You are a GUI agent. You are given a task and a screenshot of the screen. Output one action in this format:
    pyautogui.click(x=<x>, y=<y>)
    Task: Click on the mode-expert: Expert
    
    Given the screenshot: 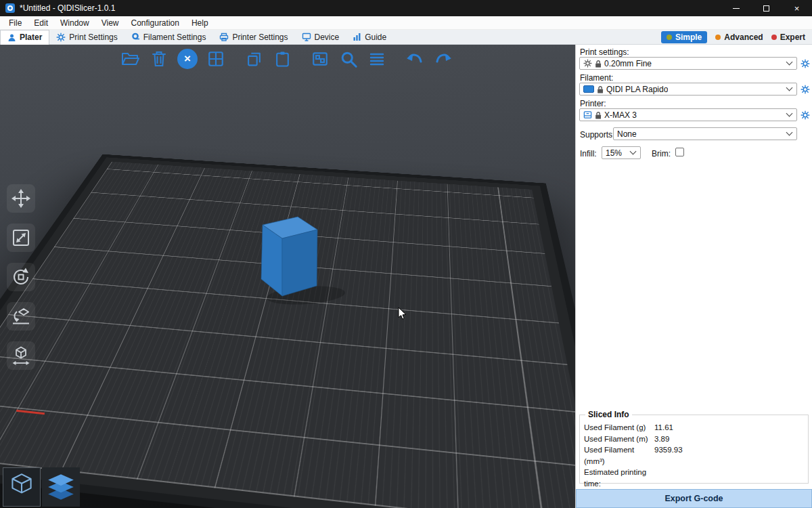 What is the action you would take?
    pyautogui.click(x=788, y=37)
    